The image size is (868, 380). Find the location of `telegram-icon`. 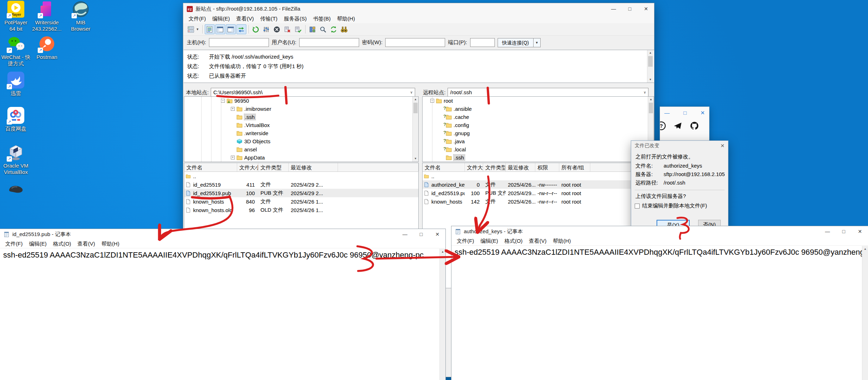

telegram-icon is located at coordinates (678, 126).